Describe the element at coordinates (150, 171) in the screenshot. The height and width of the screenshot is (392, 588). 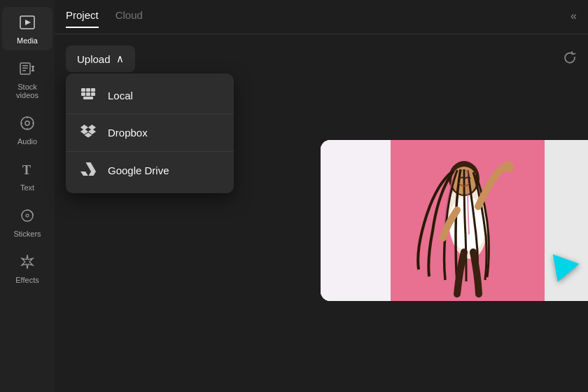
I see `dropdown-item-google-drive: Google Drive` at that location.